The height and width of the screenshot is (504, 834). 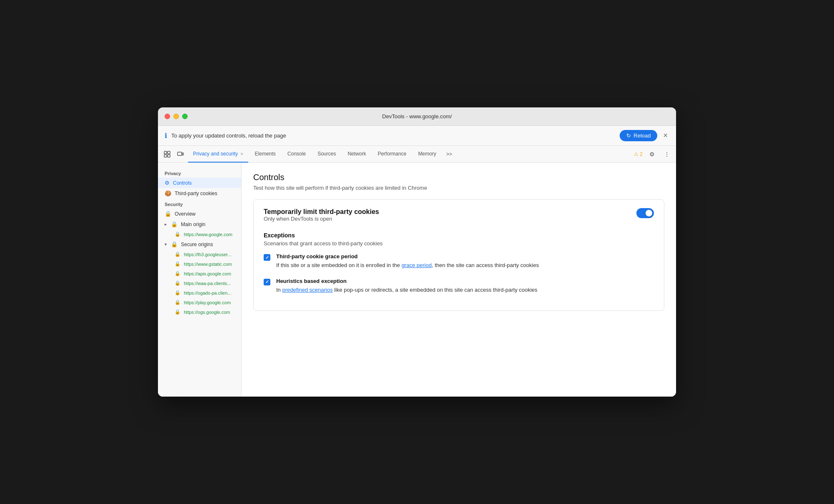 I want to click on lock-icon-url4: 🔒, so click(x=178, y=283).